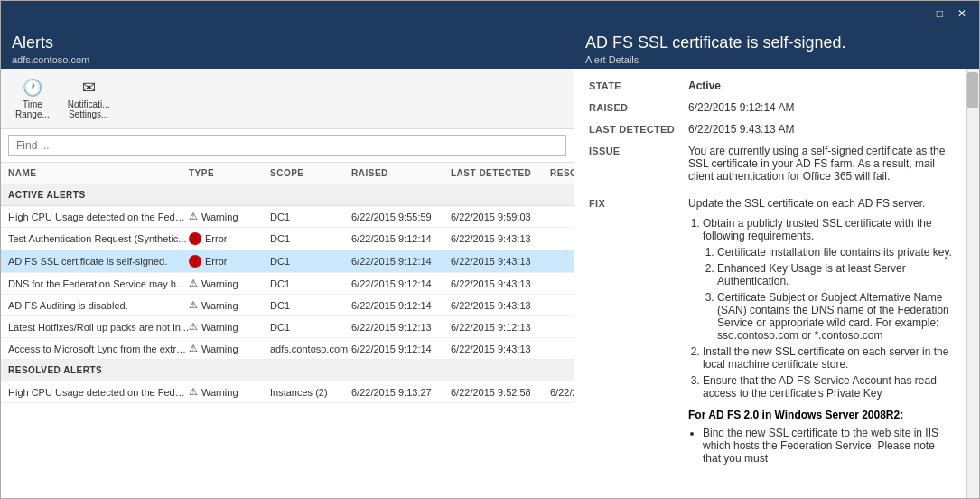 This screenshot has width=980, height=499. Describe the element at coordinates (287, 349) in the screenshot. I see `active-alert-row: Access to Microsoft Lync from the extra.…` at that location.